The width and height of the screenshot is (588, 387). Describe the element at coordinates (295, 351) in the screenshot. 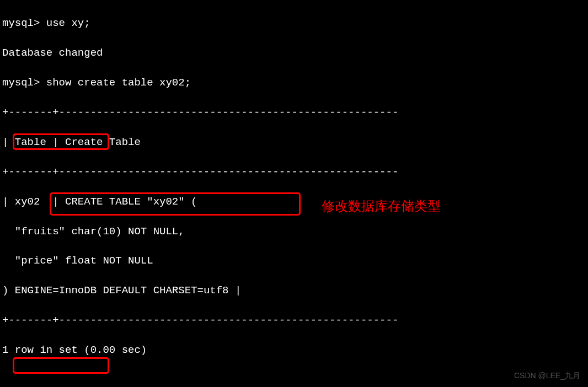

I see `terminal-line: 1 row in set (0.00 sec)` at that location.